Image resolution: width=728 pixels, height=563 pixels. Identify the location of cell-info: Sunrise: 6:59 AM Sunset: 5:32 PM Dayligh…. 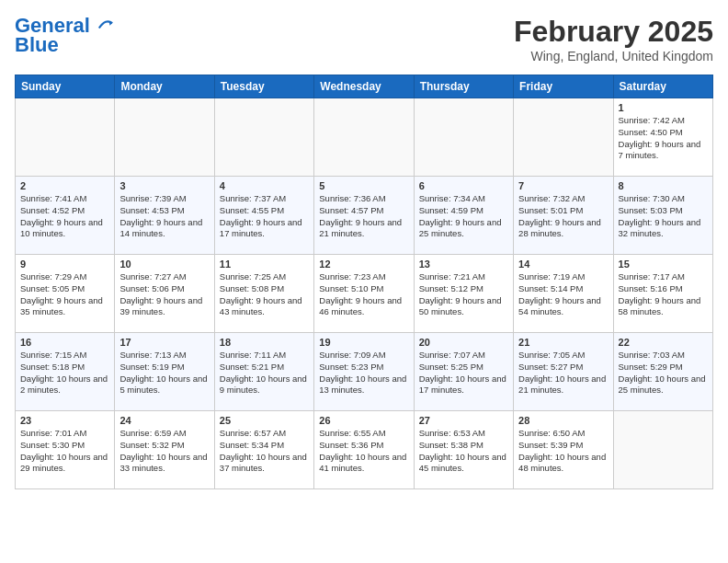
(164, 451).